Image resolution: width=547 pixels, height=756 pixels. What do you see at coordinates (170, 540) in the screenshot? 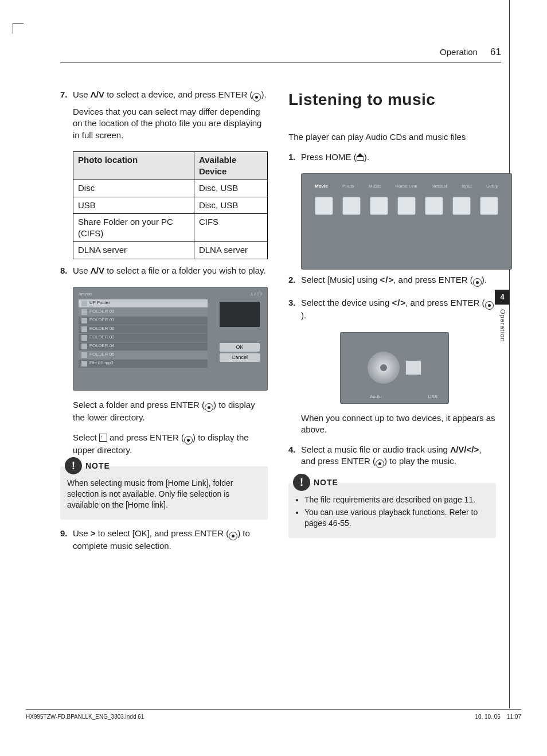
I see `step-9-text: Use > to select [OK], and press ENTER ()…` at bounding box center [170, 540].